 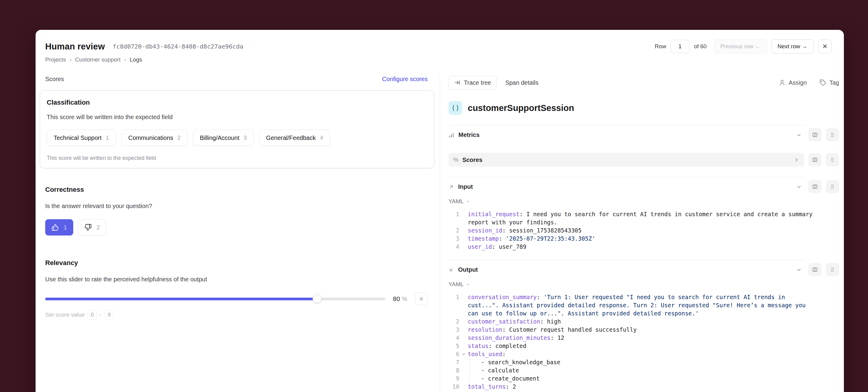 What do you see at coordinates (78, 138) in the screenshot?
I see `option-label: Technical Support` at bounding box center [78, 138].